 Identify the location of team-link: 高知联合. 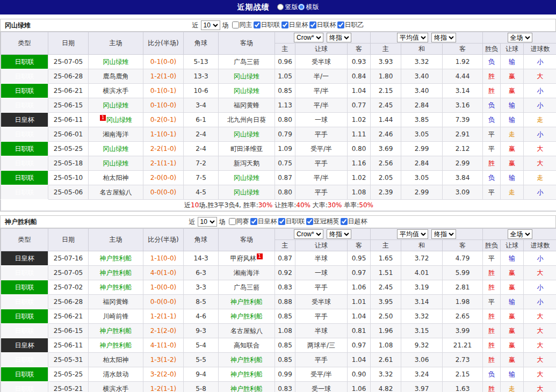
(247, 345).